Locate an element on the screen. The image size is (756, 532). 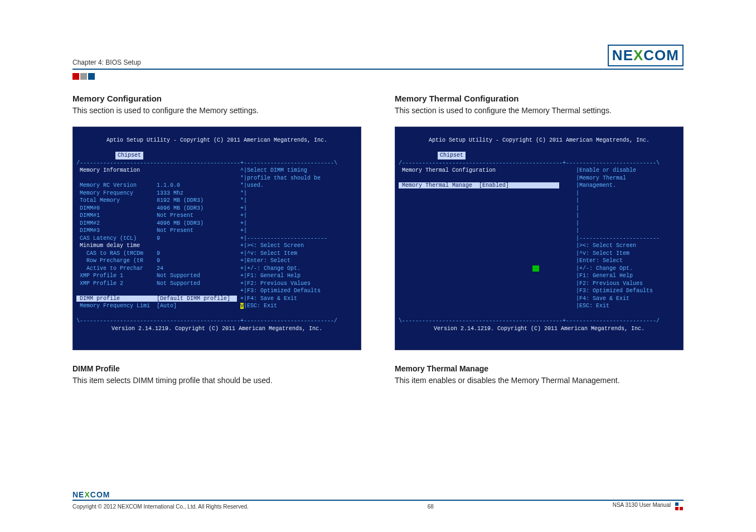
brand-part-left: NE is located at coordinates (78, 495).